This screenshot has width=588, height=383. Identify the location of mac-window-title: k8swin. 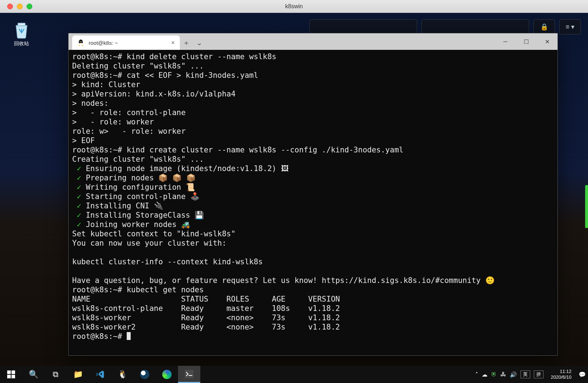
(294, 6).